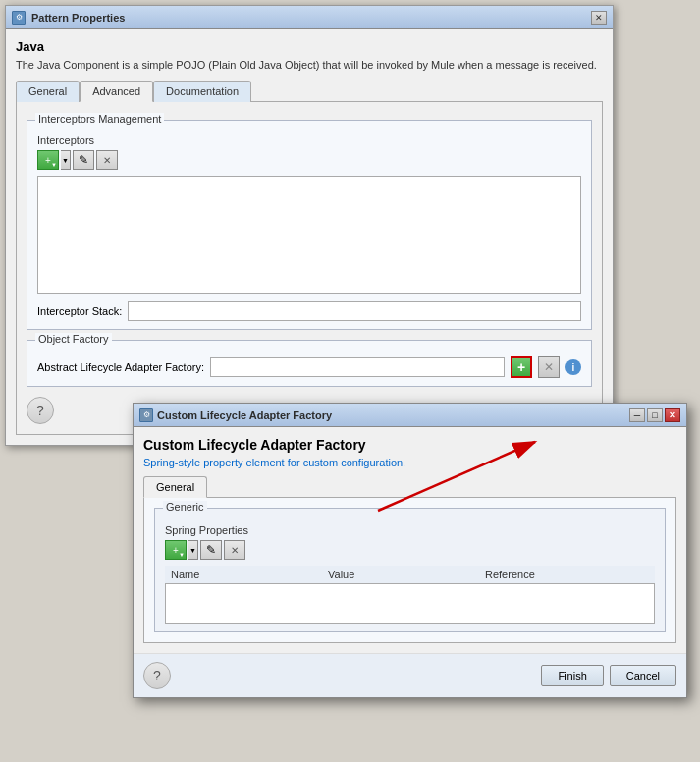 This screenshot has width=700, height=762. What do you see at coordinates (69, 18) in the screenshot?
I see `titlebar-left: ⚙ Pattern Properties` at bounding box center [69, 18].